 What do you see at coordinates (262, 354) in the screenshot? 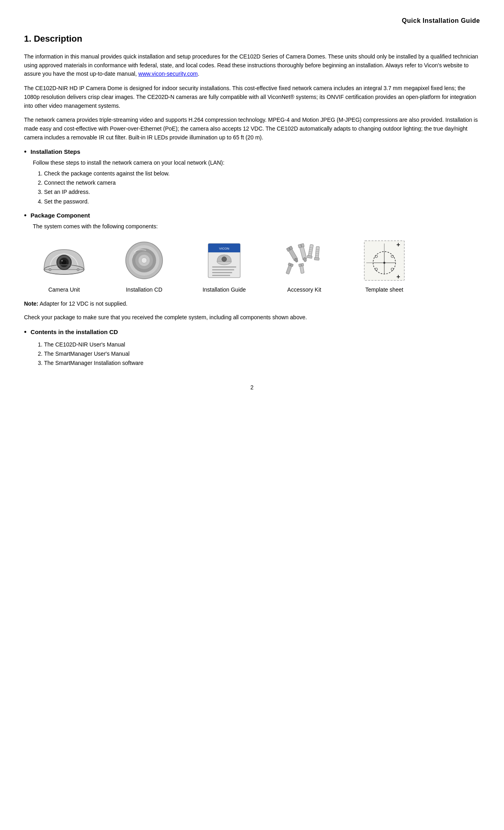
I see `list-item: The SmartManager User's Manual` at bounding box center [262, 354].